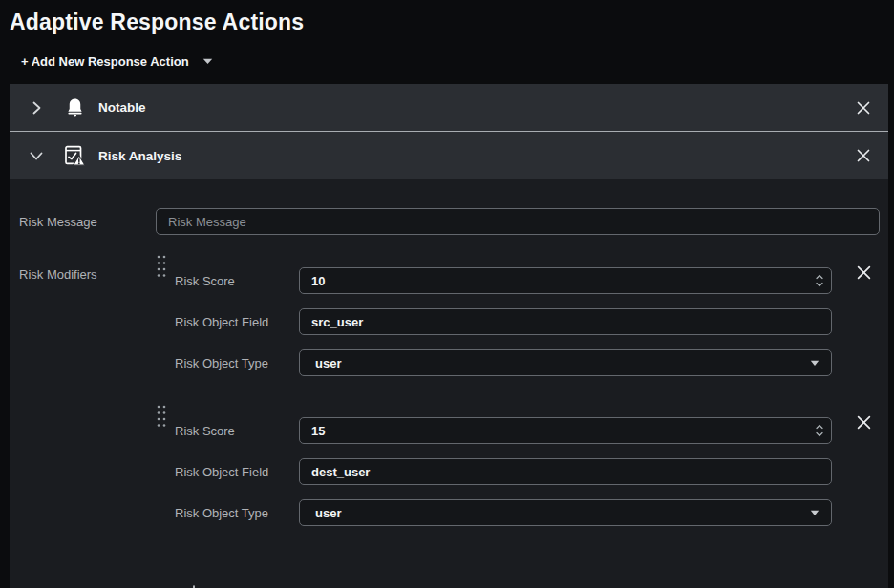 Image resolution: width=894 pixels, height=588 pixels. What do you see at coordinates (36, 108) in the screenshot?
I see `chevron-right-icon` at bounding box center [36, 108].